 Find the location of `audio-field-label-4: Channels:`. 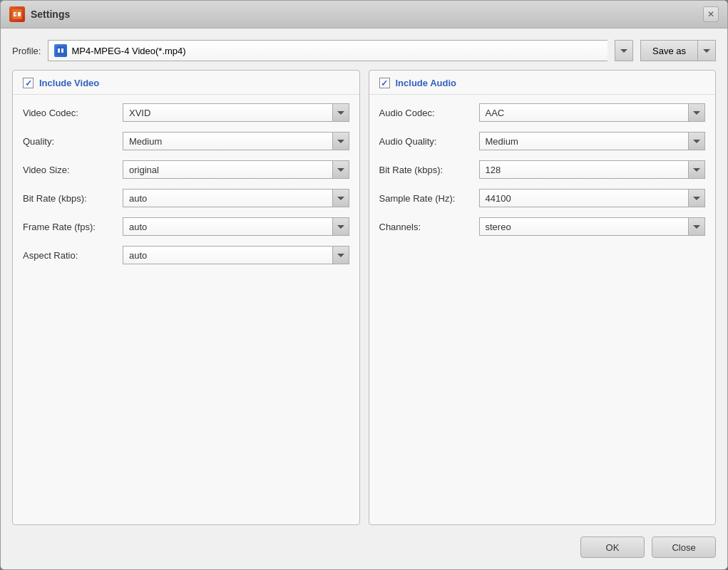

audio-field-label-4: Channels: is located at coordinates (429, 227).